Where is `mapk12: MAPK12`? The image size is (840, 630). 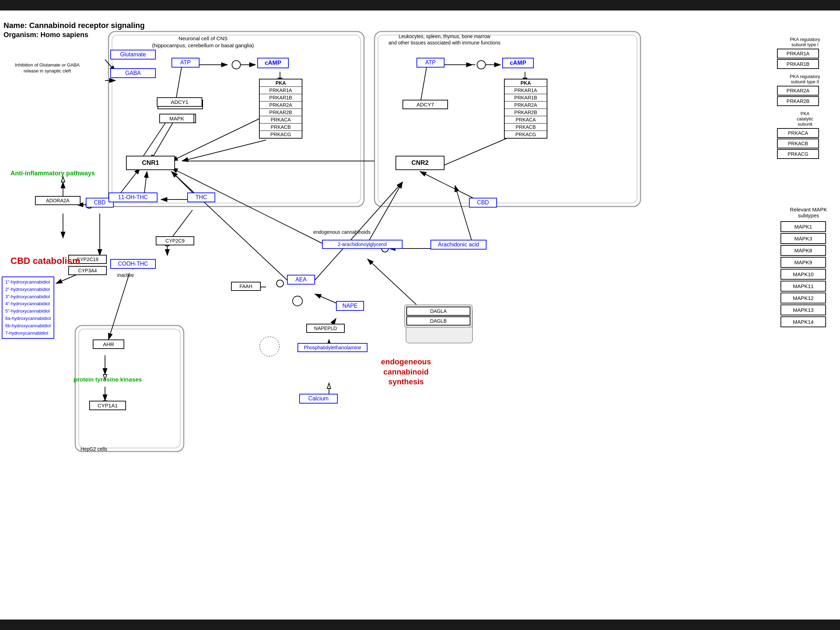
mapk12: MAPK12 is located at coordinates (803, 298).